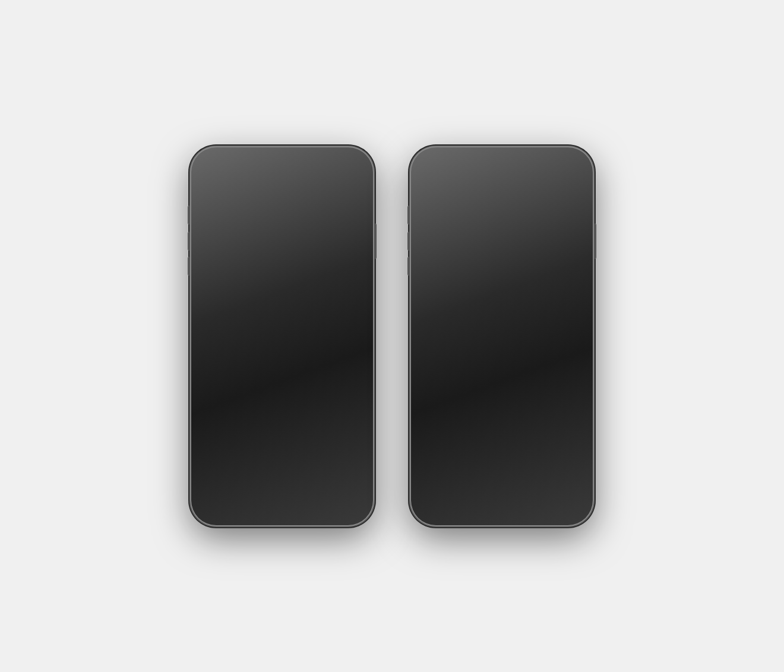 The width and height of the screenshot is (784, 672). I want to click on apple-phone: 9:41 ▲ ‹  Apple ✓, so click(502, 336).